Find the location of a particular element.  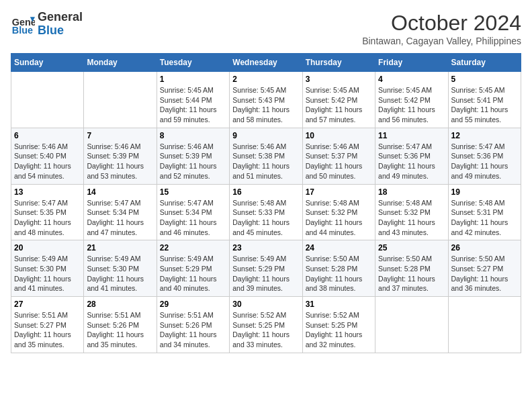

weekday-header: Saturday is located at coordinates (484, 63).